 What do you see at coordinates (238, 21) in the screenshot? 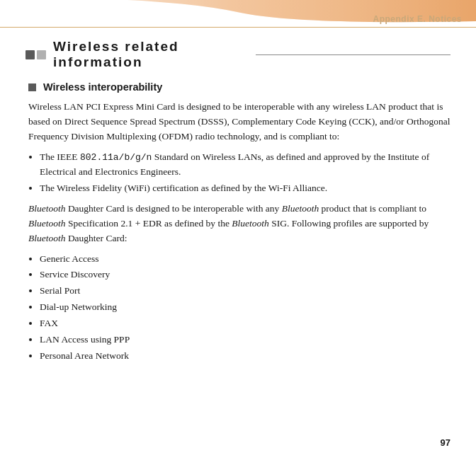
I see `header-title-bar: Appendix E. Notices` at bounding box center [238, 21].